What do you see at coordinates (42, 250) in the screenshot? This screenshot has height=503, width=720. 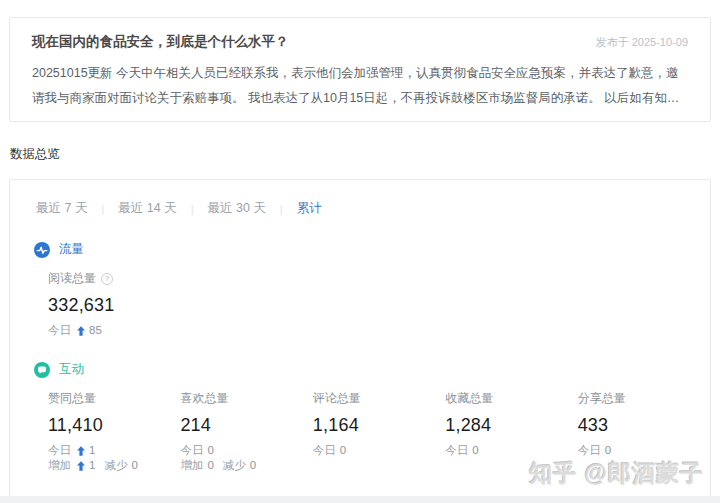 I see `traffic-icon` at bounding box center [42, 250].